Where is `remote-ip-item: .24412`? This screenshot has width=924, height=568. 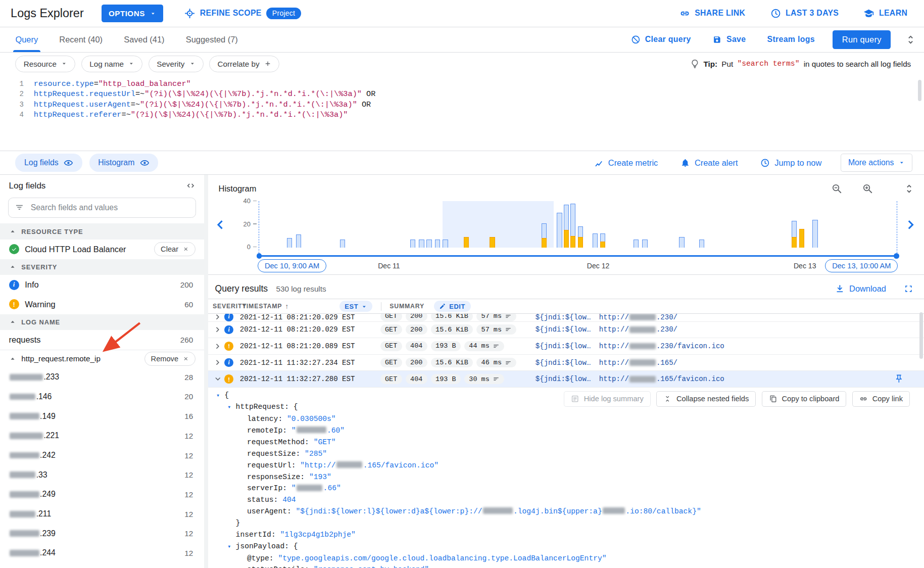
remote-ip-item: .24412 is located at coordinates (102, 553).